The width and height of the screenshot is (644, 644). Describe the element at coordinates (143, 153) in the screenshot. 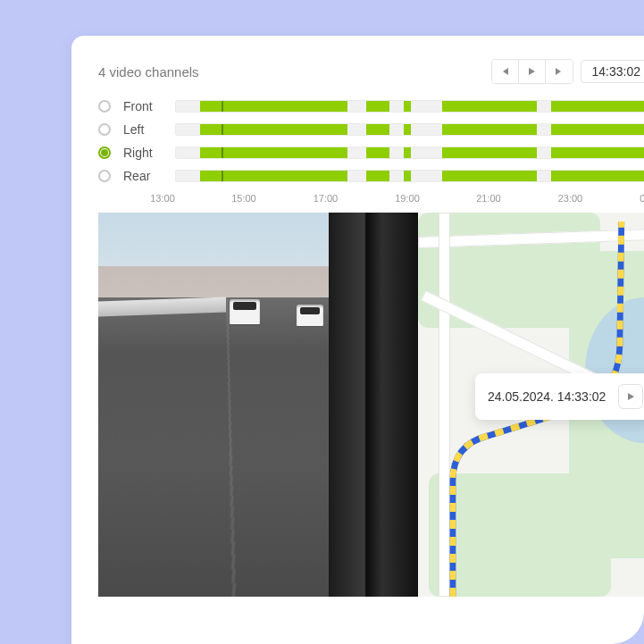

I see `channel-label: Right` at that location.